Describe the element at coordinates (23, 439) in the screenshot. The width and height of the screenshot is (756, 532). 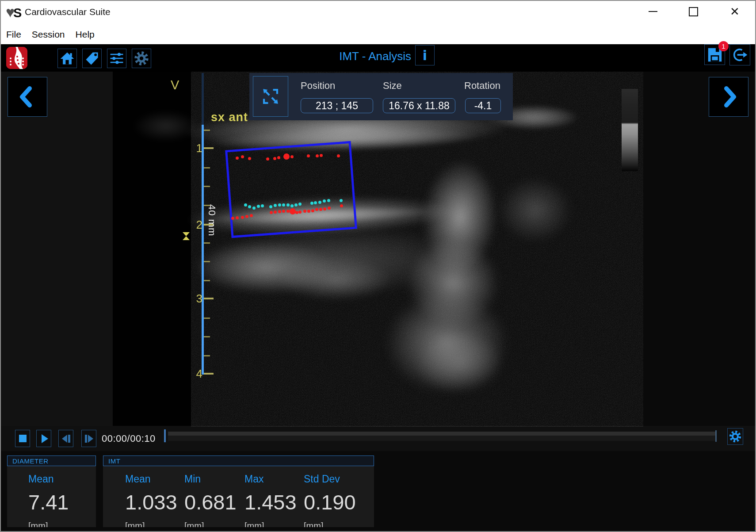
I see `stop-button` at that location.